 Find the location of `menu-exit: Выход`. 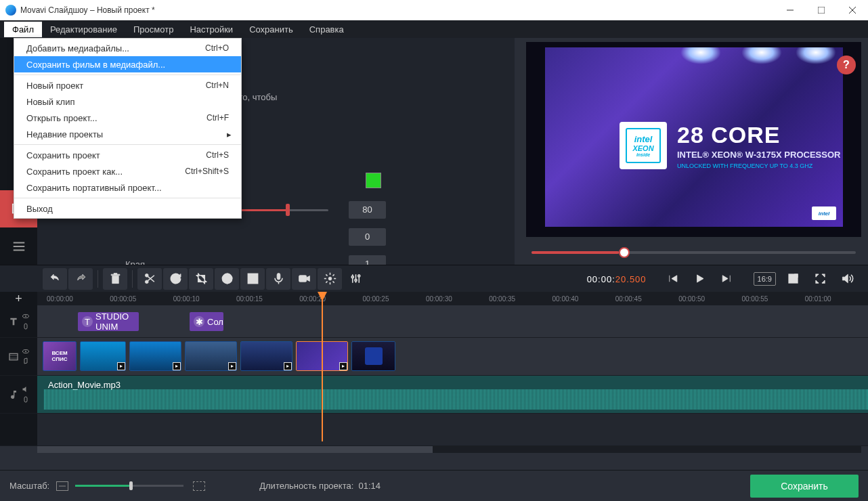

menu-exit: Выход is located at coordinates (127, 209).